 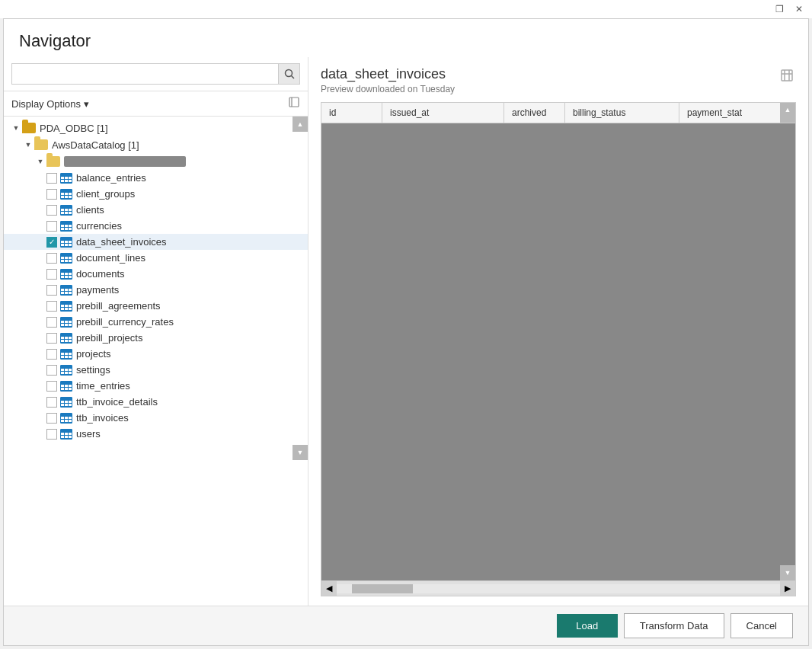 What do you see at coordinates (300, 124) in the screenshot?
I see `tree-scroll-up-button: ▲` at bounding box center [300, 124].